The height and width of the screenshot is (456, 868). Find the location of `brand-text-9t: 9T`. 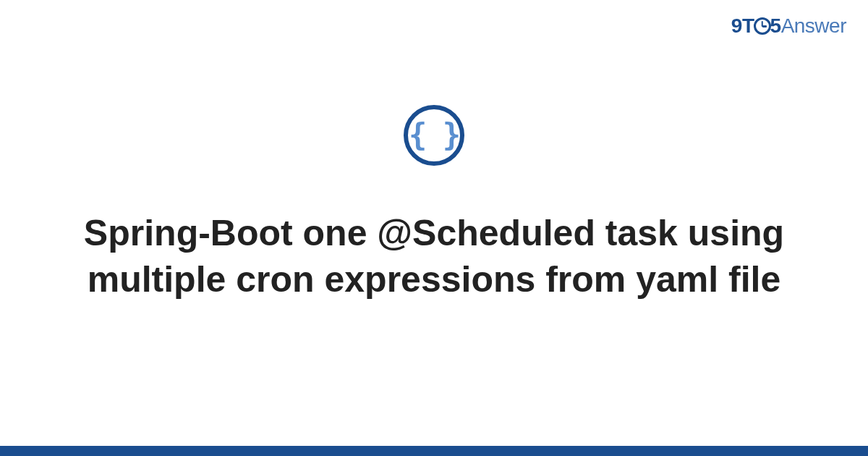

brand-text-9t: 9T is located at coordinates (743, 26).